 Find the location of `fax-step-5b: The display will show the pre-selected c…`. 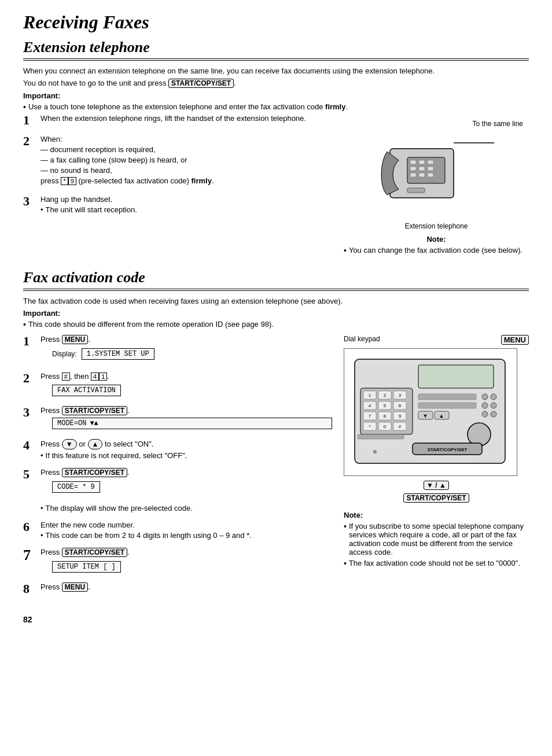

fax-step-5b: The display will show the pre-selected c… is located at coordinates (186, 508).